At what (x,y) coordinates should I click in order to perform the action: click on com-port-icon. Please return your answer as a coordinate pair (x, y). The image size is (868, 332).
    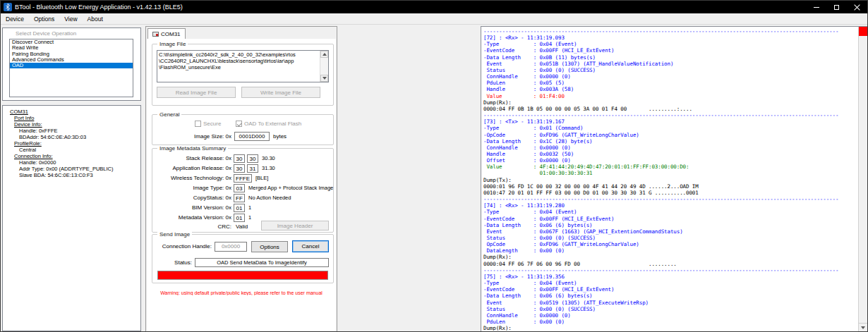
    Looking at the image, I should click on (155, 34).